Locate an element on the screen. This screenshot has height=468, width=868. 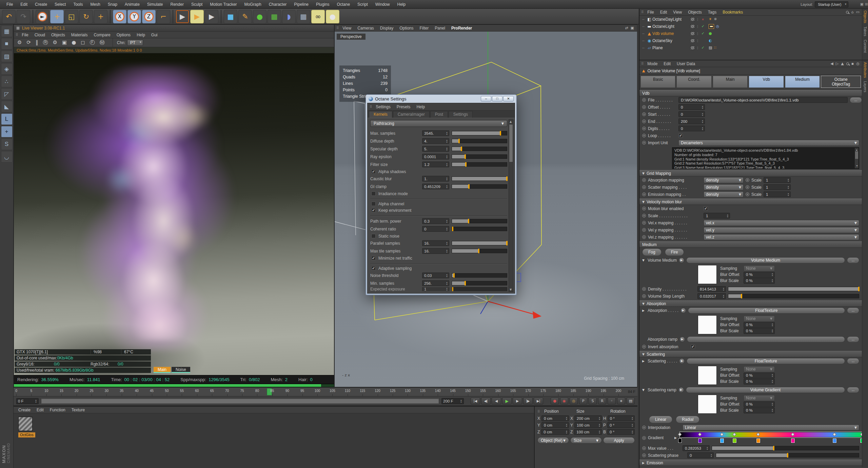
object-row-octanedaylight: –◧OctaneDayLight⋮×☀☼ is located at coordinates (754, 19).